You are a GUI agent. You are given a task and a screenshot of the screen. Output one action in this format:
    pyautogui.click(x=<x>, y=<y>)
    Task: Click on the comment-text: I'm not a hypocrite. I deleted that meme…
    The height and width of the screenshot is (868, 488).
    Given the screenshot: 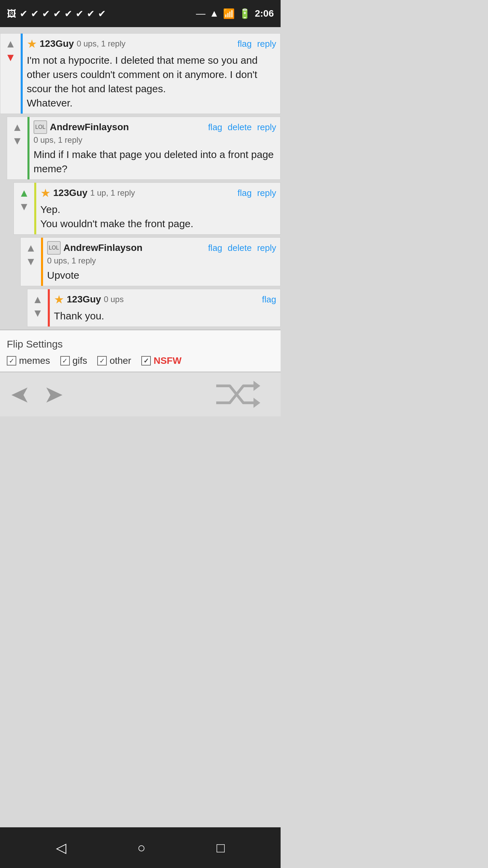 What is the action you would take?
    pyautogui.click(x=151, y=82)
    